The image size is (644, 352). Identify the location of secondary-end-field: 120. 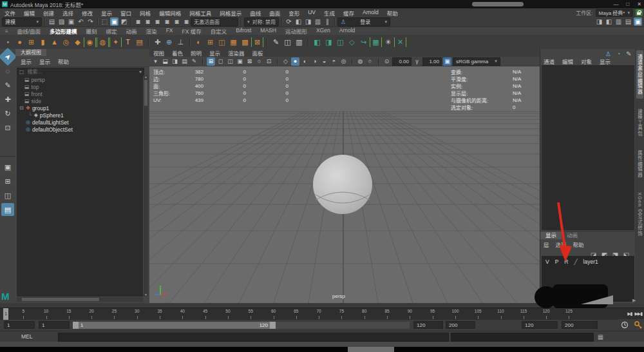
(540, 325).